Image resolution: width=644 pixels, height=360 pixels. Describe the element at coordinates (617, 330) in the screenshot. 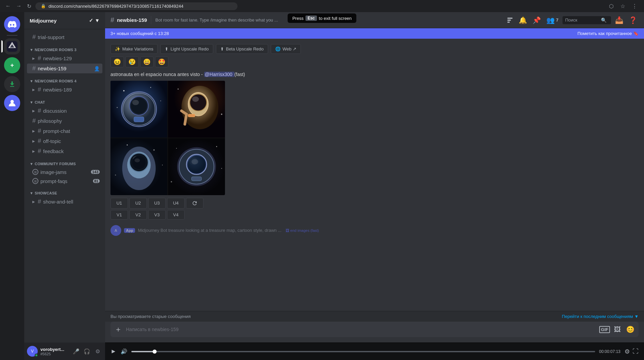

I see `sticker-btn: 🖼` at that location.